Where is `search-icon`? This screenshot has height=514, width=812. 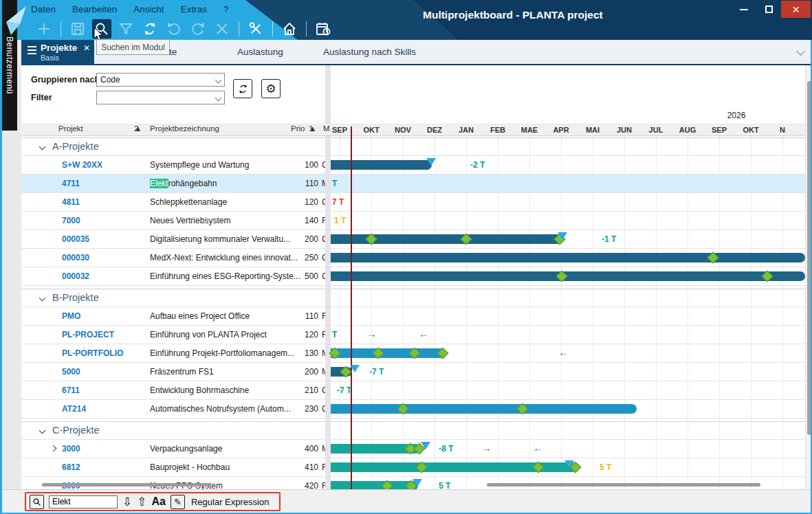 search-icon is located at coordinates (37, 502).